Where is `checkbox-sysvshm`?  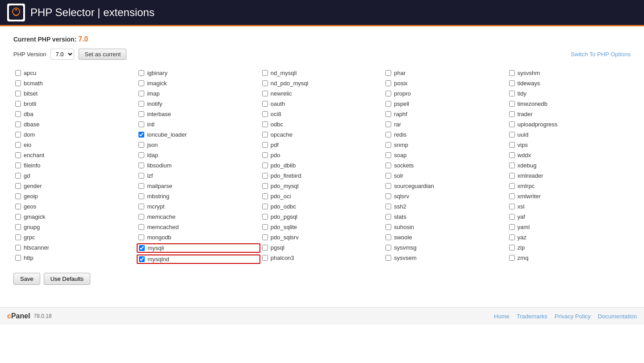
checkbox-sysvshm is located at coordinates (512, 73).